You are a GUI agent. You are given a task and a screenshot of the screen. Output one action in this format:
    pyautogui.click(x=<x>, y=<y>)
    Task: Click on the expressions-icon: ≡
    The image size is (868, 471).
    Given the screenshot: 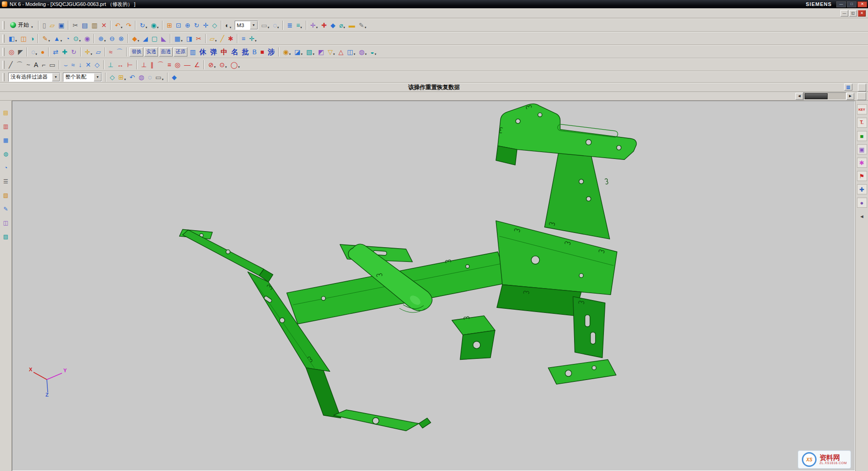 What is the action you would take?
    pyautogui.click(x=243, y=39)
    